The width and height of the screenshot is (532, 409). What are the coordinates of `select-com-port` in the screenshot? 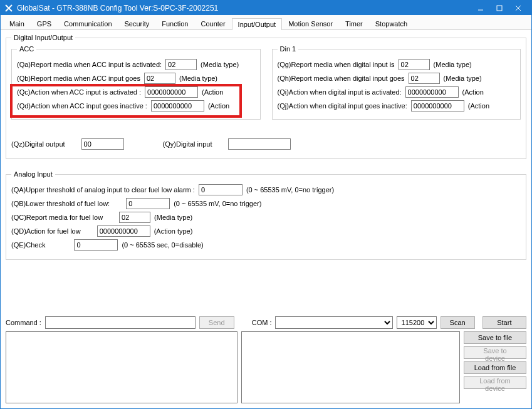 It's located at (333, 323).